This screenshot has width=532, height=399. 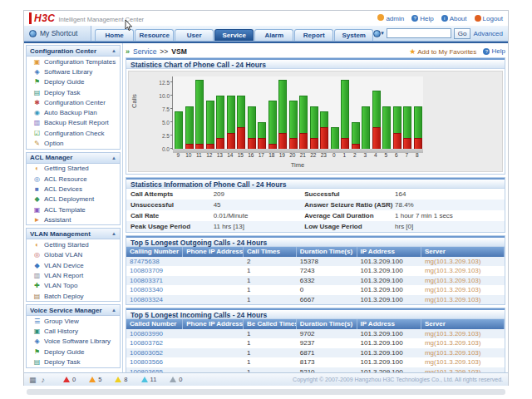 What do you see at coordinates (121, 379) in the screenshot?
I see `alarm-counter-minor: 8` at bounding box center [121, 379].